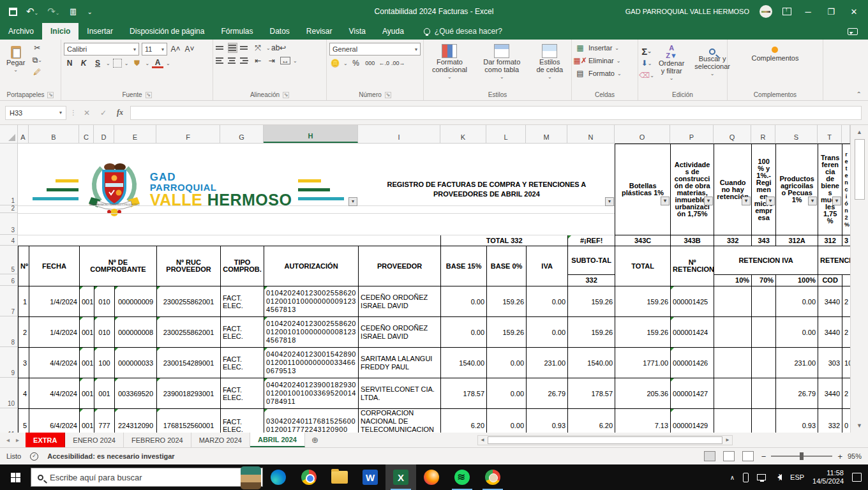 Image resolution: width=868 pixels, height=490 pixels. What do you see at coordinates (9, 280) in the screenshot?
I see `row-6: 6` at bounding box center [9, 280].